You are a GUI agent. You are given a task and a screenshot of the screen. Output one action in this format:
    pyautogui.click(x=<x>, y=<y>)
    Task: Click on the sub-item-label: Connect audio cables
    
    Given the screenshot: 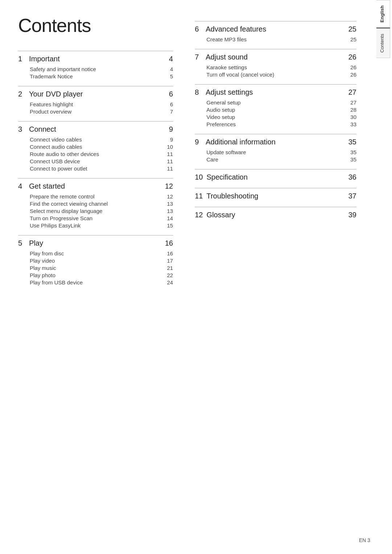 What is the action you would take?
    pyautogui.click(x=56, y=147)
    